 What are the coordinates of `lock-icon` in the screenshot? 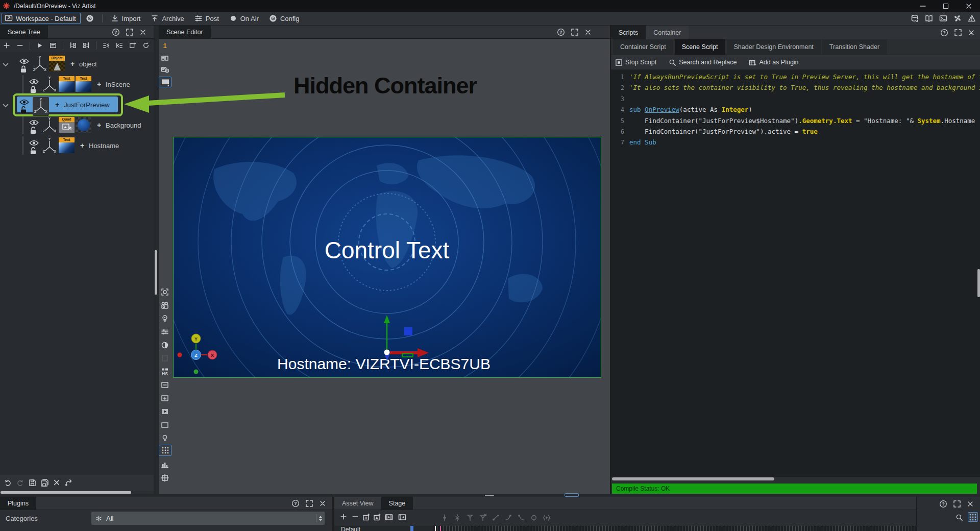 It's located at (23, 70).